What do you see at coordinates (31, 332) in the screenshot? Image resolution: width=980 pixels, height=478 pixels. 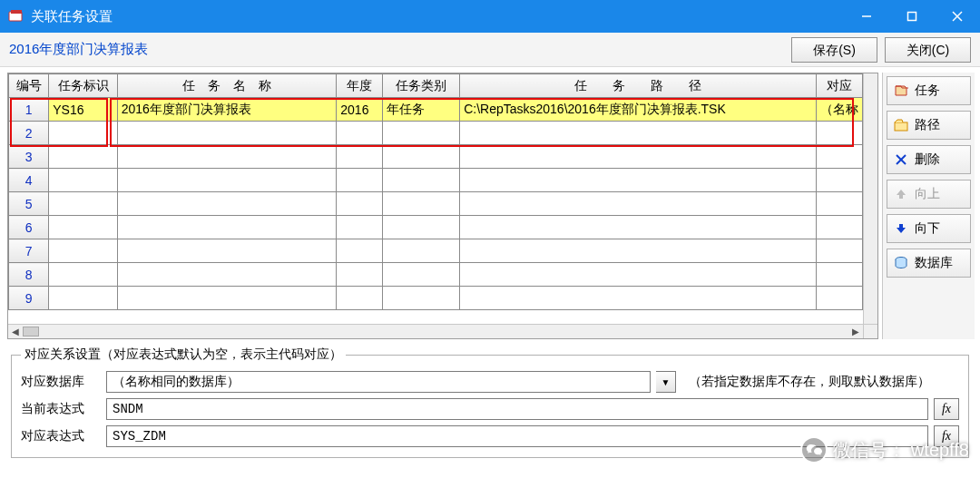 I see `scroll-thumb` at bounding box center [31, 332].